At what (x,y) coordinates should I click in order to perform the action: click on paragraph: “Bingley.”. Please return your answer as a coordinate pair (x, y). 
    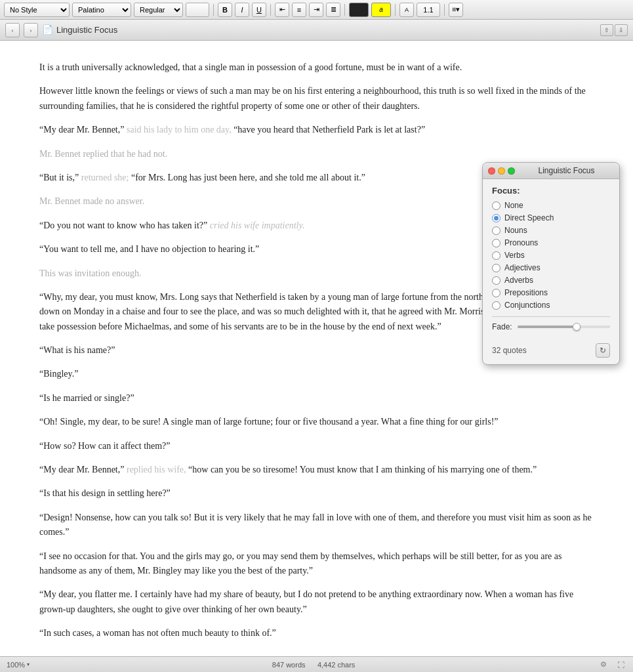
    Looking at the image, I should click on (316, 374).